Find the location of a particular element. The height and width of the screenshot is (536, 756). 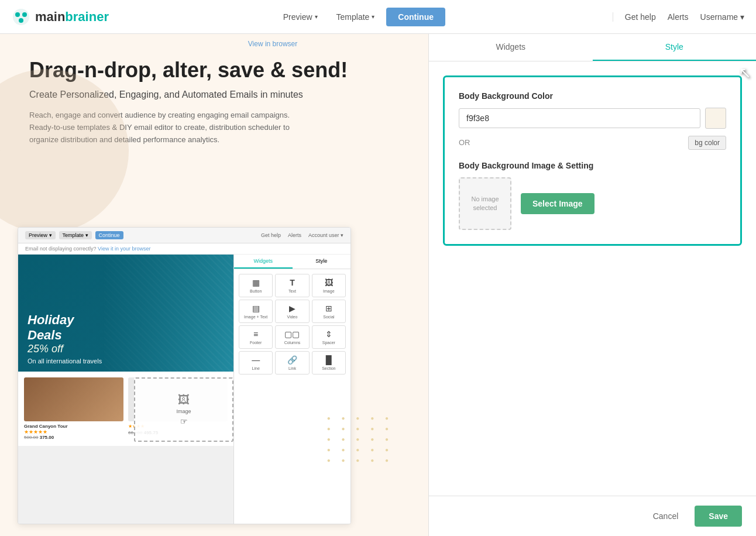

screenshot-preview-btn: Preview ▾ is located at coordinates (40, 235).